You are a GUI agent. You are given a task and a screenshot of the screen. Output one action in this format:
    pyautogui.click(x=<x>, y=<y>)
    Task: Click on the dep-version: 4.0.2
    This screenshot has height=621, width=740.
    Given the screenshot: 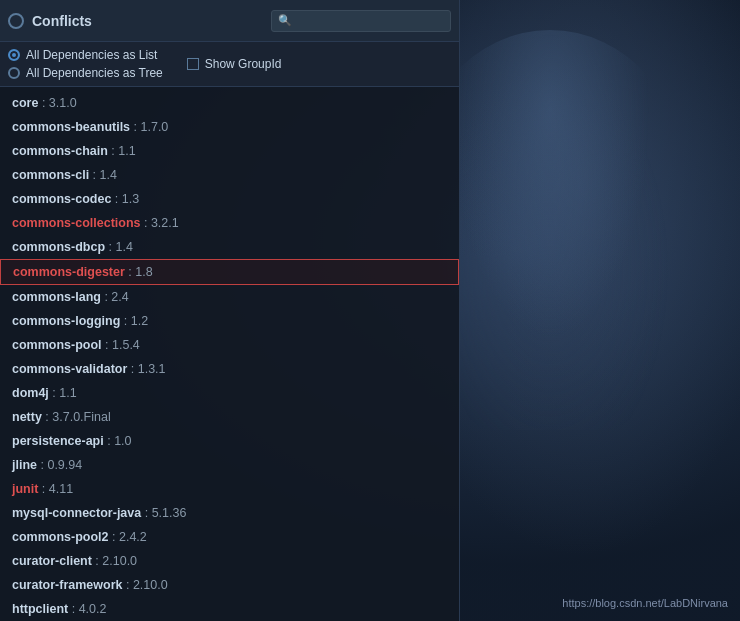 What is the action you would take?
    pyautogui.click(x=93, y=609)
    